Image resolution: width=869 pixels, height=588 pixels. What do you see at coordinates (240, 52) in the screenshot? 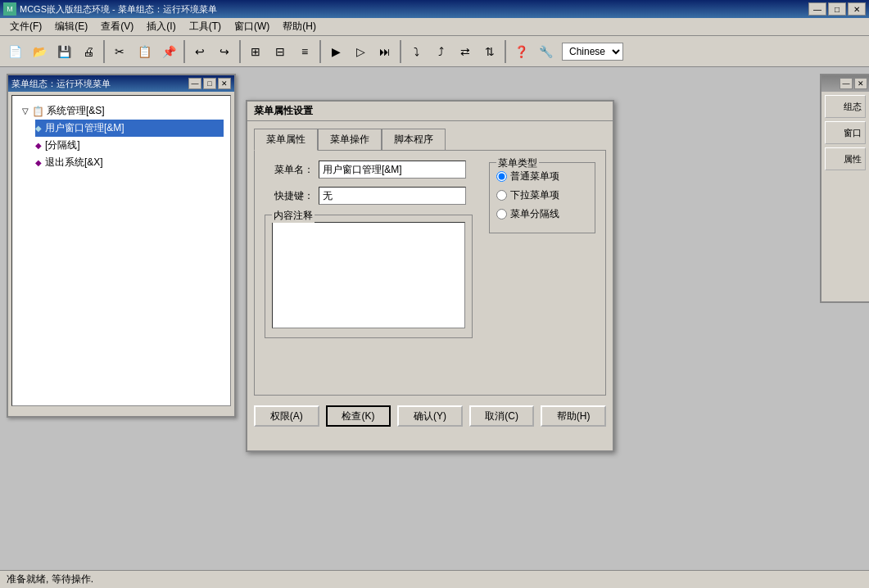
I see `separator3` at bounding box center [240, 52].